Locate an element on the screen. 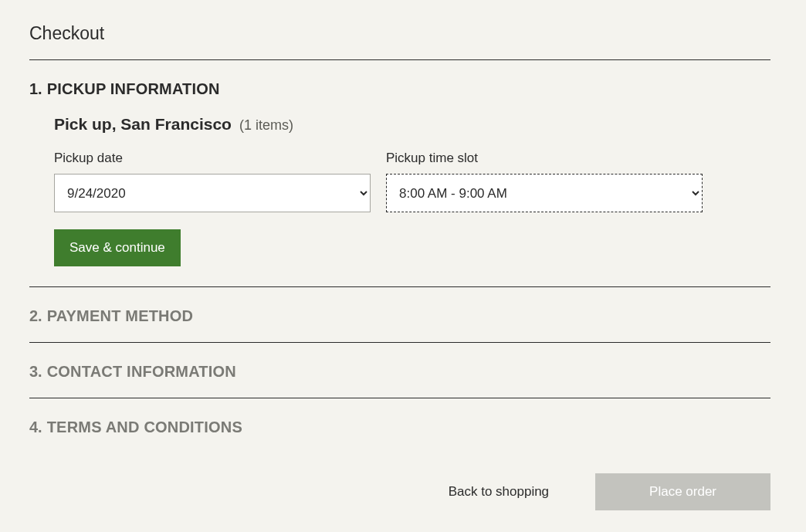 This screenshot has height=532, width=806. section-number: 1. is located at coordinates (36, 90).